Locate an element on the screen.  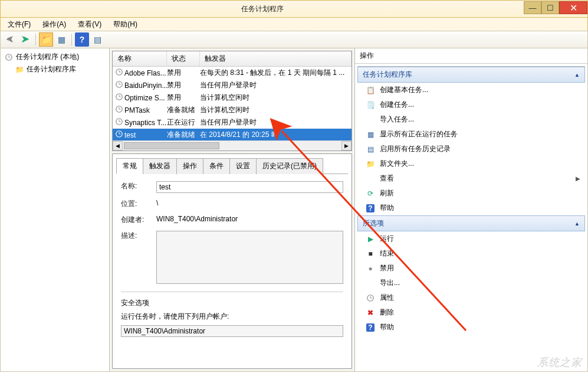
action-item: ✖删除 is located at coordinates (471, 313).